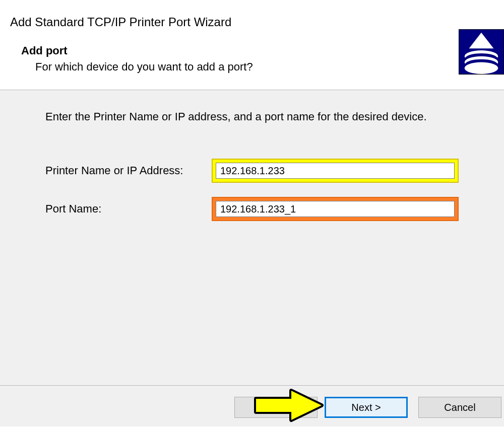 The image size is (504, 427). I want to click on printer-icon, so click(481, 52).